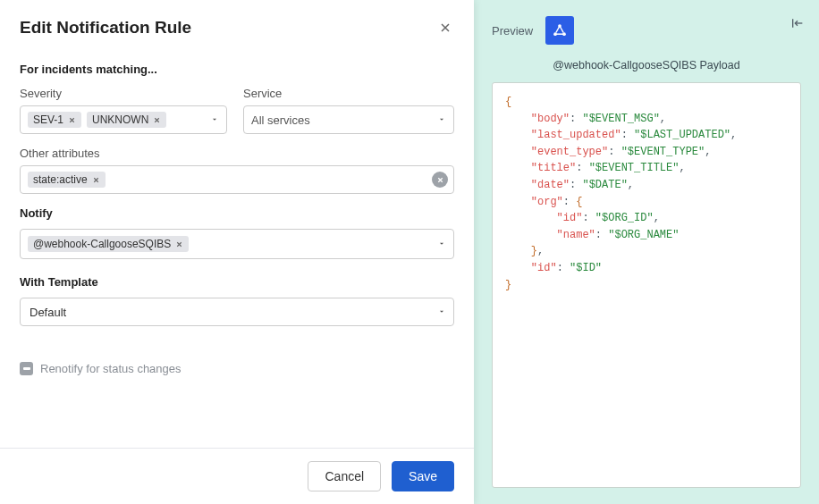  I want to click on chip-label: UNKNOWN, so click(120, 120).